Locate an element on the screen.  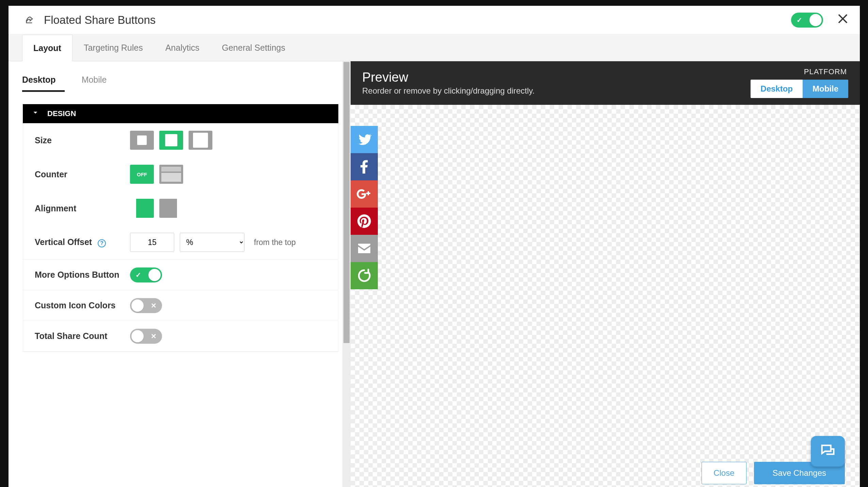
close-icon is located at coordinates (843, 20).